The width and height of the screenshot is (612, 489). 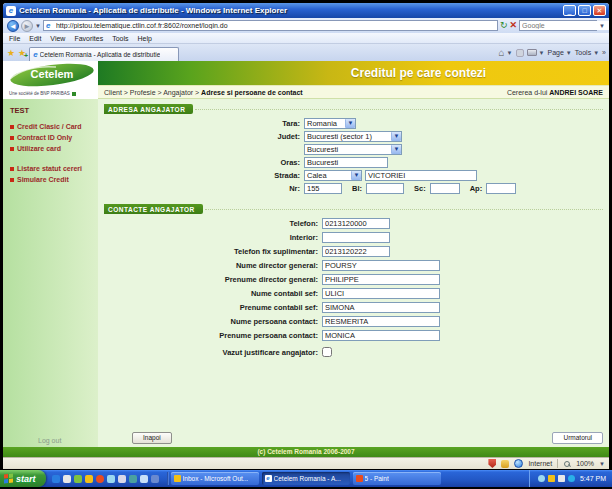 What do you see at coordinates (474, 188) in the screenshot?
I see `ap-label: Ap:` at bounding box center [474, 188].